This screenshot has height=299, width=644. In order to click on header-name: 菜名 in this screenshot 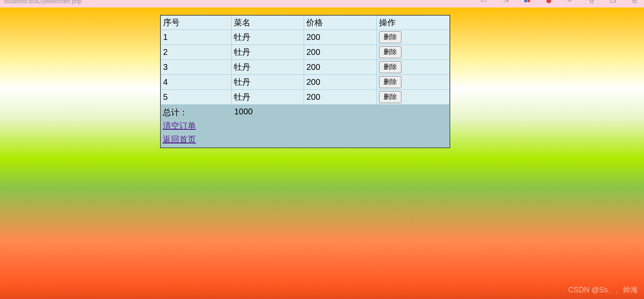, I will do `click(268, 23)`.